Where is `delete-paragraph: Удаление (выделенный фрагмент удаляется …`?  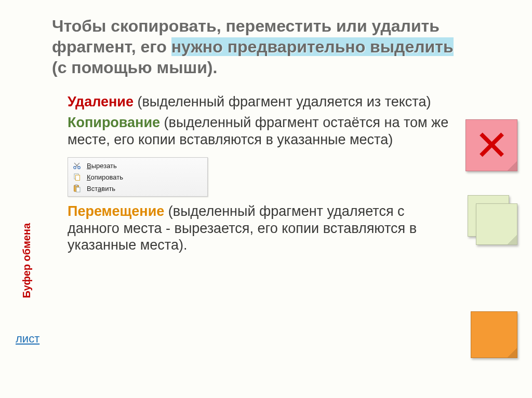
delete-paragraph: Удаление (выделенный фрагмент удаляется … is located at coordinates (258, 102).